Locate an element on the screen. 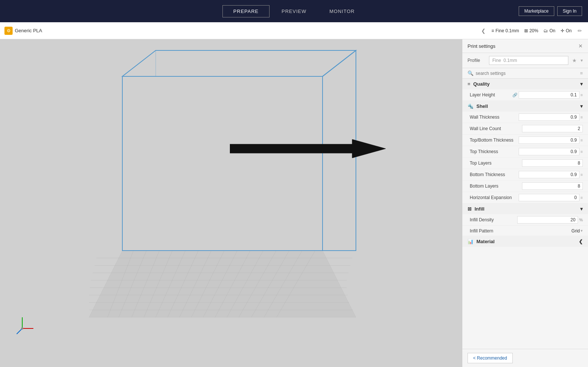 This screenshot has width=588, height=367. setting-horizontal-expansion: Horizontal Expansion ≡ is located at coordinates (525, 198).